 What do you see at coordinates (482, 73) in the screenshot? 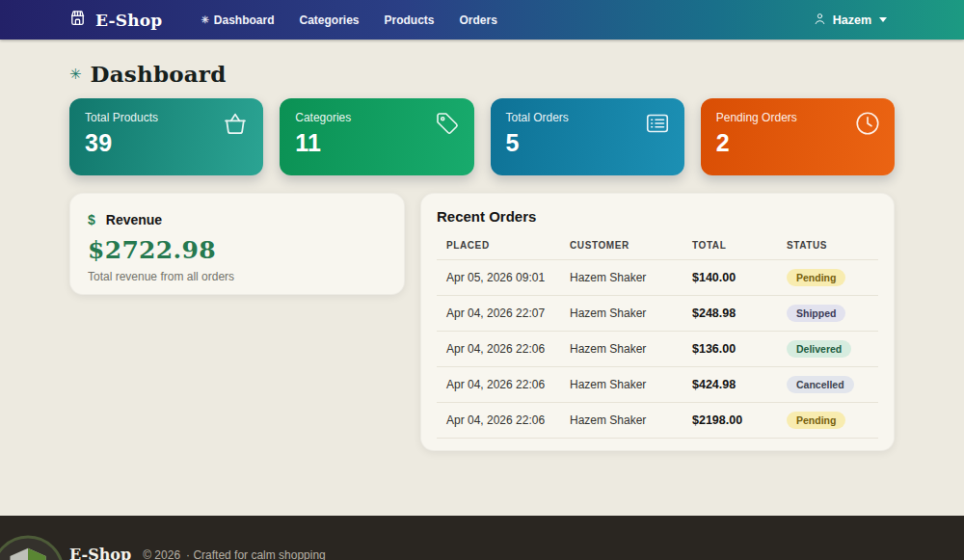
I see `page-title: ✳ Dashboard` at bounding box center [482, 73].